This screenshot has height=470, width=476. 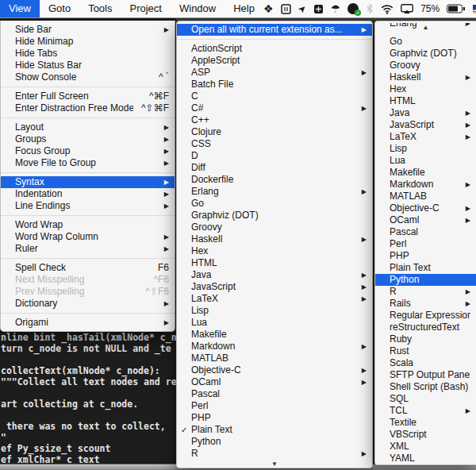 What do you see at coordinates (274, 60) in the screenshot?
I see `menu-item-applescript: AppleScript` at bounding box center [274, 60].